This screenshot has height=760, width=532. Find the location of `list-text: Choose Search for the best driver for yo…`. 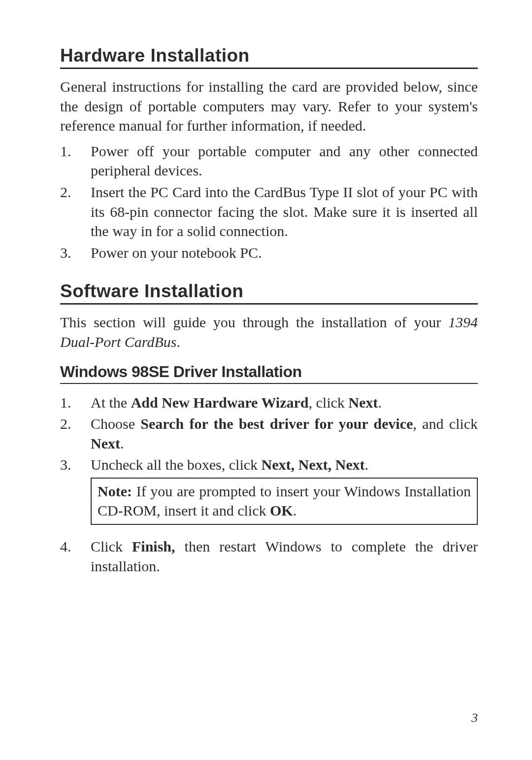

list-text: Choose Search for the best driver for yo… is located at coordinates (284, 434).